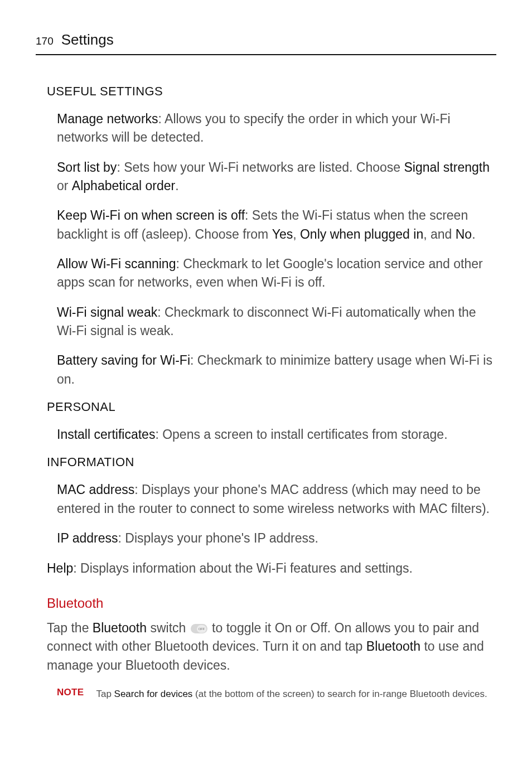 This screenshot has width=532, height=765. I want to click on bluetooth-paragraph: Tap the Bluetooth switch to toggle it On…, so click(270, 647).